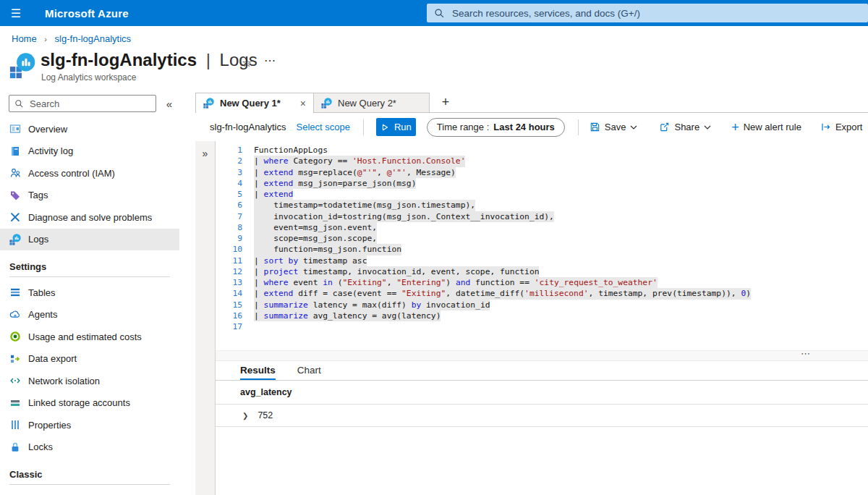 The width and height of the screenshot is (868, 495). I want to click on new-alert-rule-button: + New alert rule, so click(767, 127).